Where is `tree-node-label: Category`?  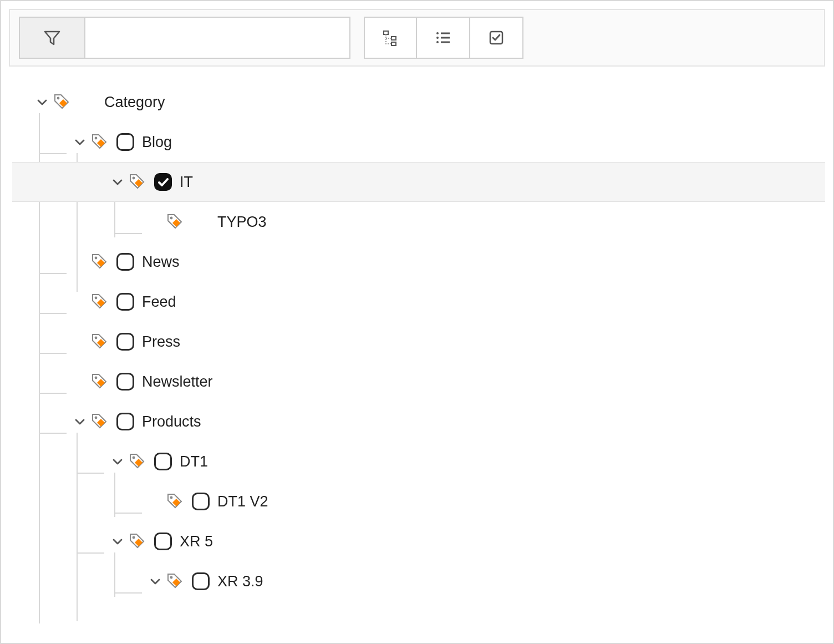 tree-node-label: Category is located at coordinates (135, 102).